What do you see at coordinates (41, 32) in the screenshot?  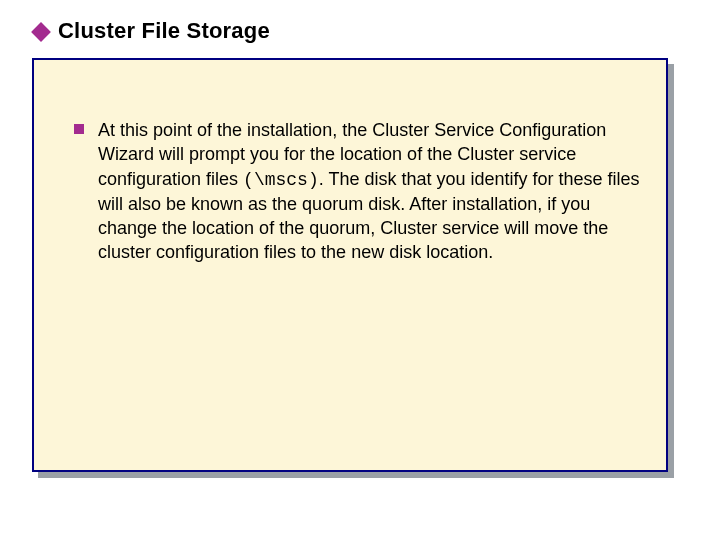 I see `diamond-icon` at bounding box center [41, 32].